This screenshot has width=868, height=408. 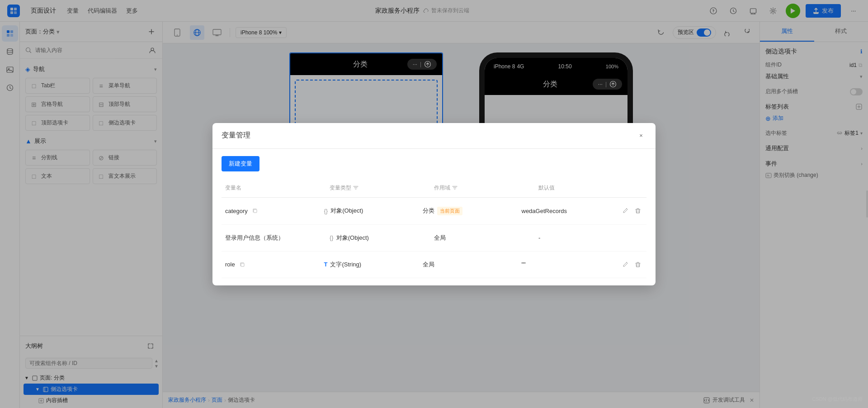 What do you see at coordinates (429, 211) in the screenshot?
I see `scope-text-1: 分类` at bounding box center [429, 211].